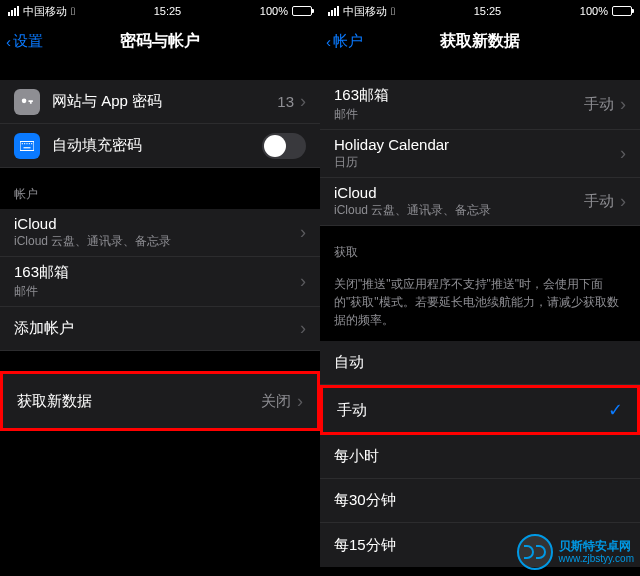 This screenshot has width=640, height=576. Describe the element at coordinates (616, 410) in the screenshot. I see `checkmark-icon: ✓` at that location.